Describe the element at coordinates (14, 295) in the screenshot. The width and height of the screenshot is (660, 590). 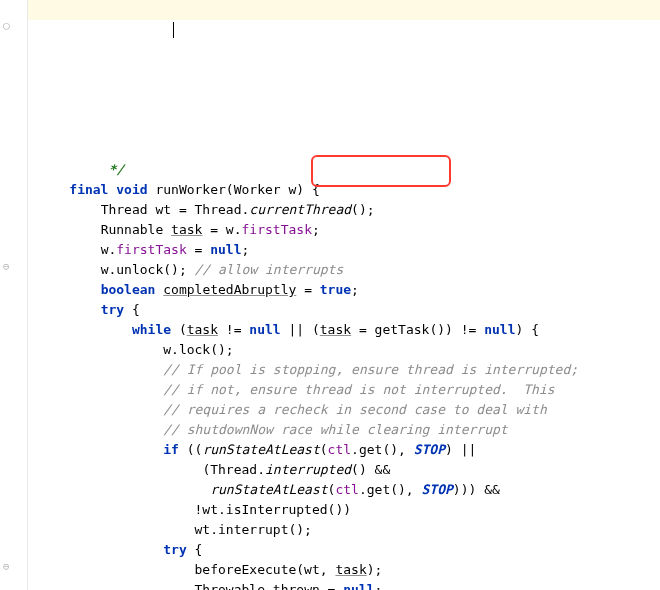
I see `editor-gutter: ◯⊖⊖` at that location.